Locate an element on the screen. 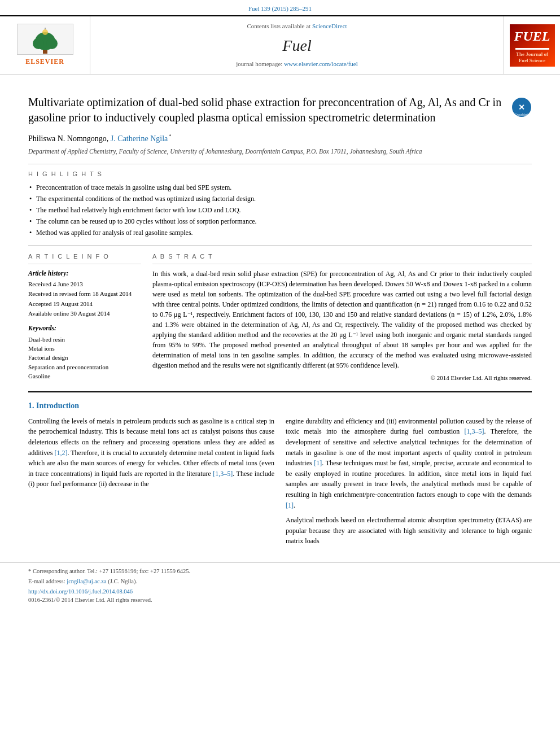 The height and width of the screenshot is (747, 560). keyword-item: Metal ions is located at coordinates (85, 349).